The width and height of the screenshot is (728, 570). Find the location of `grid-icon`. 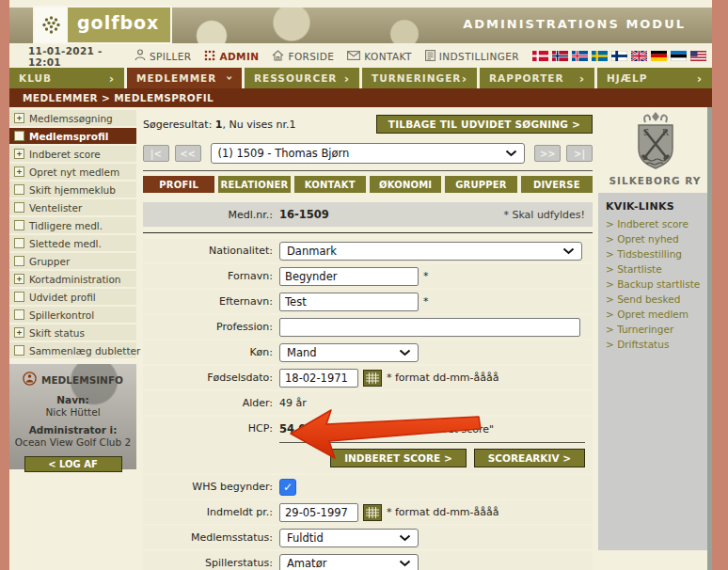

grid-icon is located at coordinates (210, 56).